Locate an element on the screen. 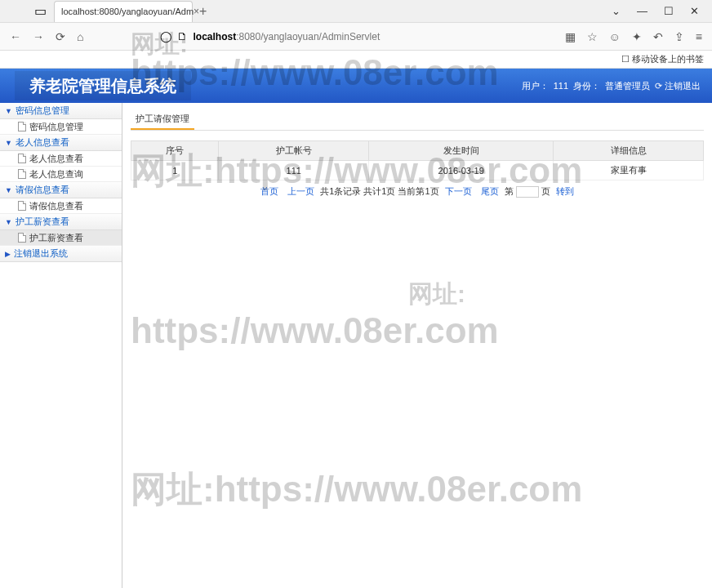 The width and height of the screenshot is (712, 588). sidebar-item-password-mgmt: 密码信息管理 is located at coordinates (60, 127).